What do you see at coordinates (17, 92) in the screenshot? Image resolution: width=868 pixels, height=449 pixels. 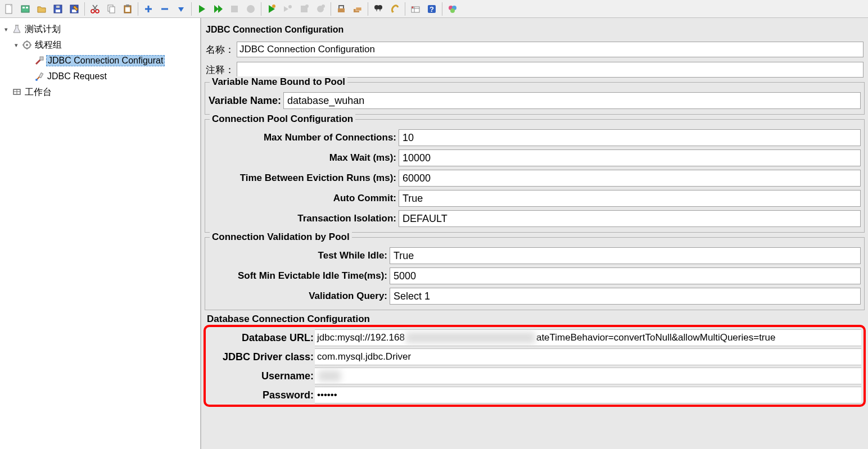 I see `workbench-icon` at bounding box center [17, 92].